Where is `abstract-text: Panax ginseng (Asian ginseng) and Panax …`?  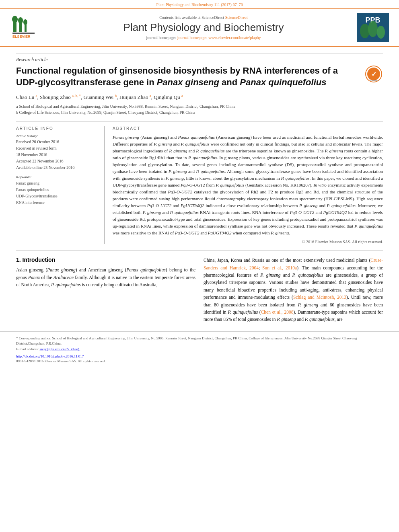 abstract-text: Panax ginseng (Asian ginseng) and Panax … is located at coordinates (248, 185).